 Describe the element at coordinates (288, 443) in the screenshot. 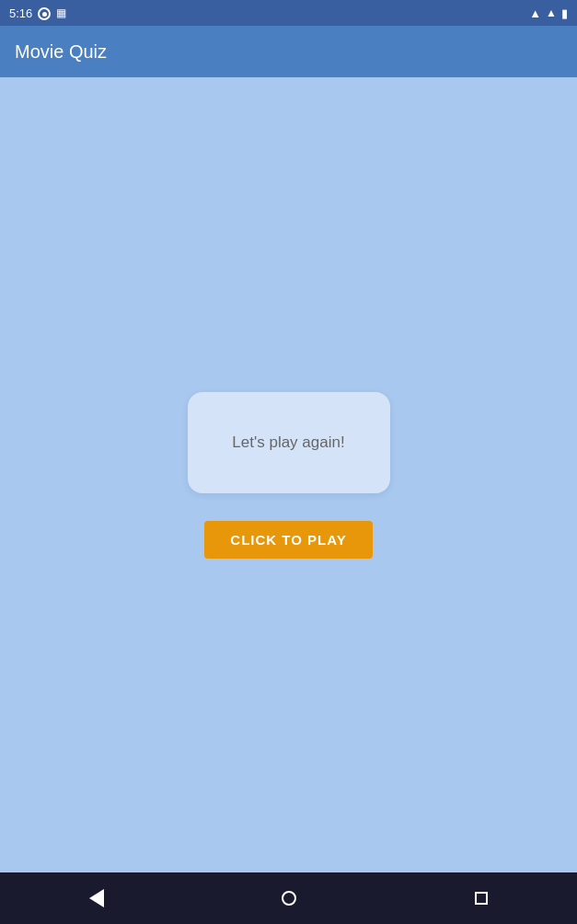

I see `card-message: Let's play again!` at that location.